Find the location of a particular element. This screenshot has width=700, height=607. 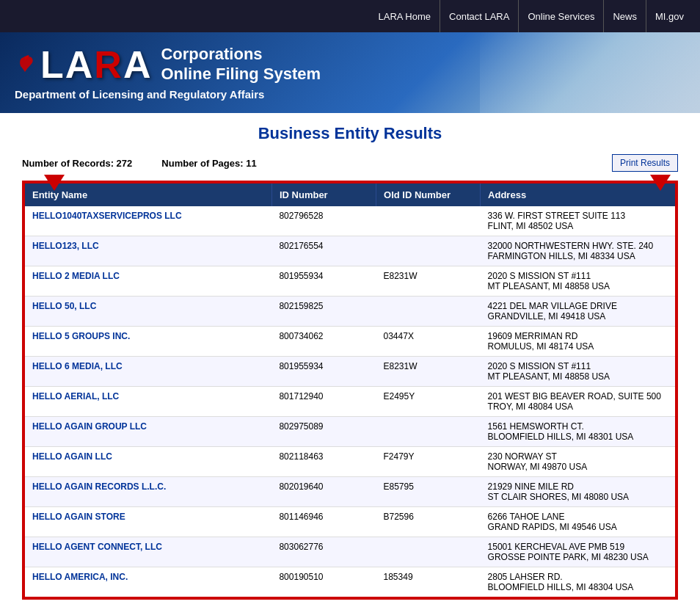

entity-name-link: HELLO 2 MEDIA LLC is located at coordinates (76, 276).